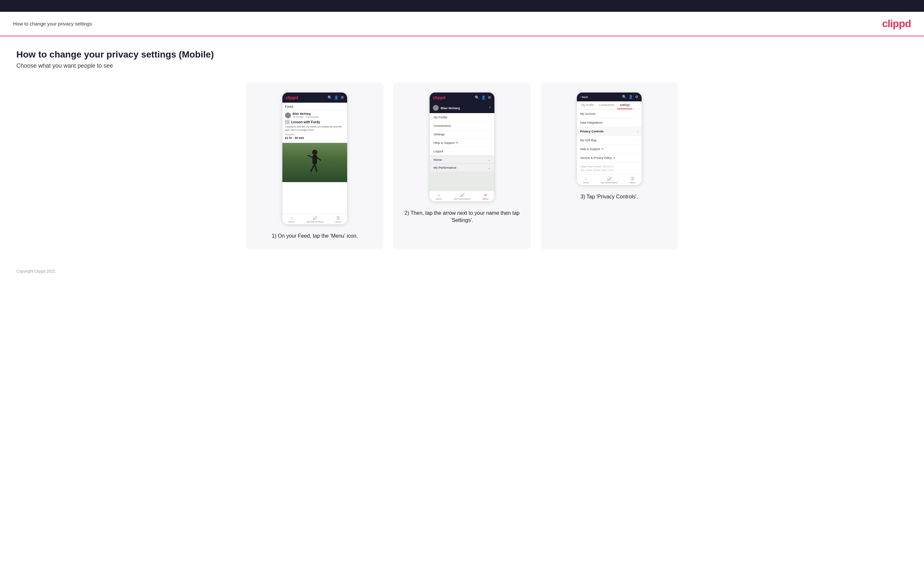 The width and height of the screenshot is (924, 577). I want to click on menu-overlay: Blair McHarg ⌃ My Profile Connections Se…, so click(462, 147).